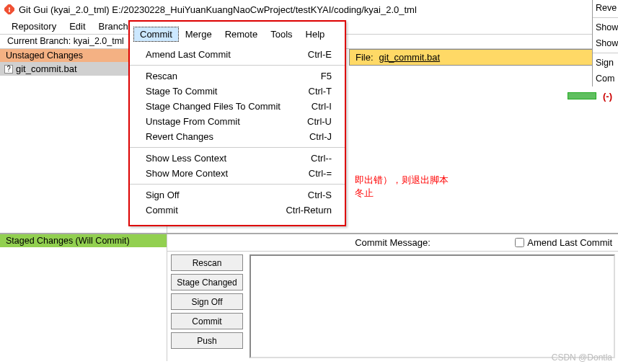 Image resolution: width=618 pixels, height=364 pixels. Describe the element at coordinates (237, 137) in the screenshot. I see `menu-item: Revert ChangesCtrl-J` at that location.